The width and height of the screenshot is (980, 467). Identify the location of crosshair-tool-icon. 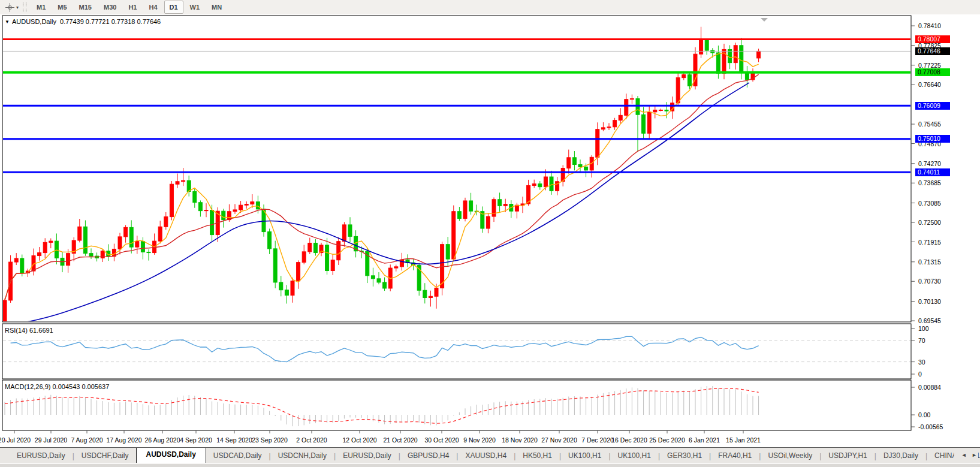
(10, 7).